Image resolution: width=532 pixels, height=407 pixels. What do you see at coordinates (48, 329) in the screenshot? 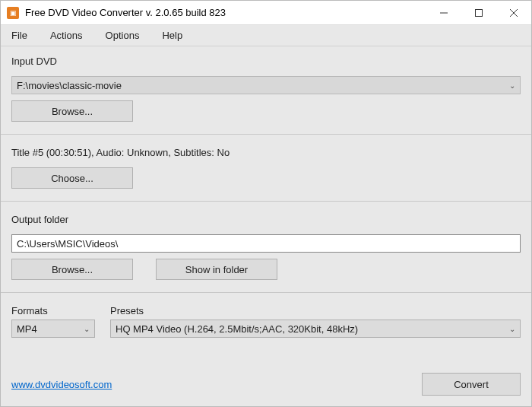
I see `formats-value: MP4` at bounding box center [48, 329].